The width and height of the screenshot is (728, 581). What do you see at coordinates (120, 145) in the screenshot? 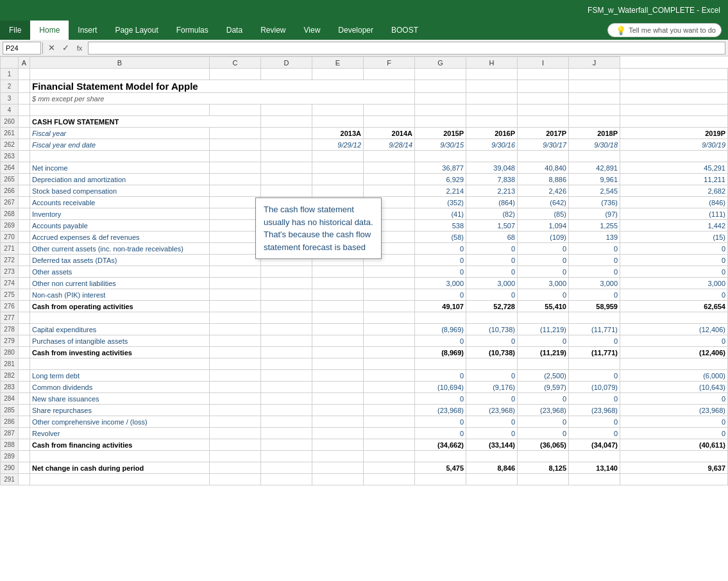
I see `cell: Fiscal year end date` at bounding box center [120, 145].